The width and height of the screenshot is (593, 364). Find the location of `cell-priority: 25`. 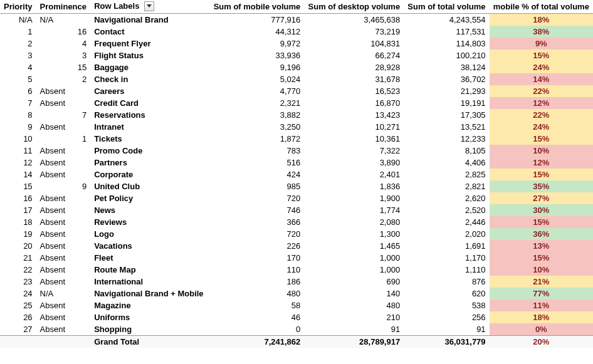

cell-priority: 25 is located at coordinates (18, 306).